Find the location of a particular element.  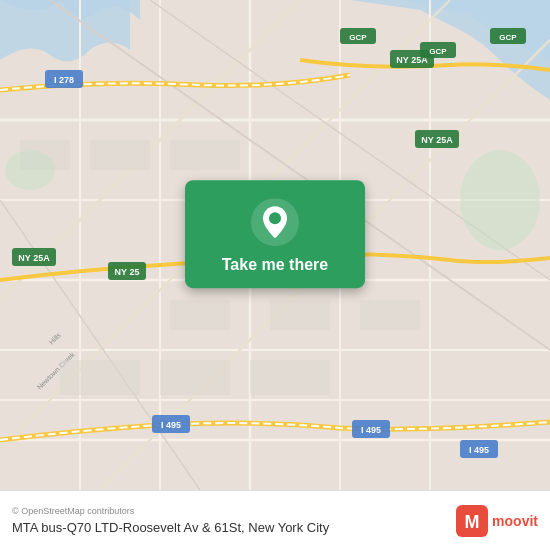

location-pin-icon is located at coordinates (275, 222).